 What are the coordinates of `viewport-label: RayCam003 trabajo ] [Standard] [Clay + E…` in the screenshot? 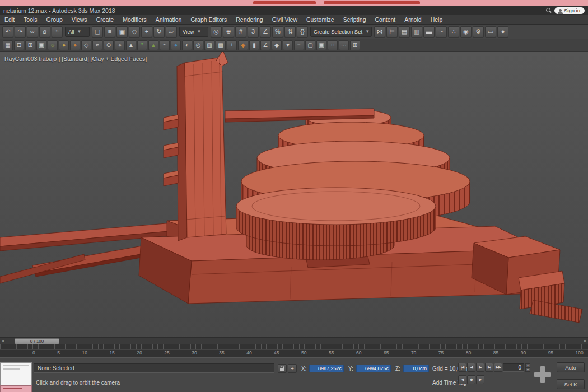 It's located at (76, 59).